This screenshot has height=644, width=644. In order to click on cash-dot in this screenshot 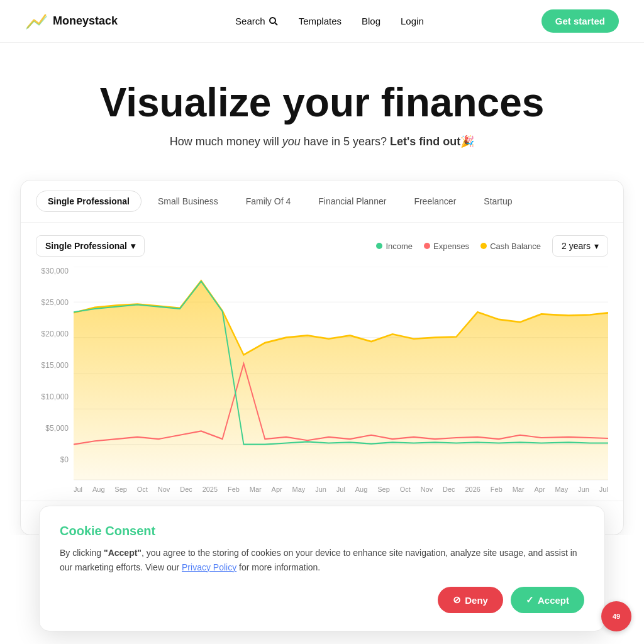, I will do `click(484, 246)`.